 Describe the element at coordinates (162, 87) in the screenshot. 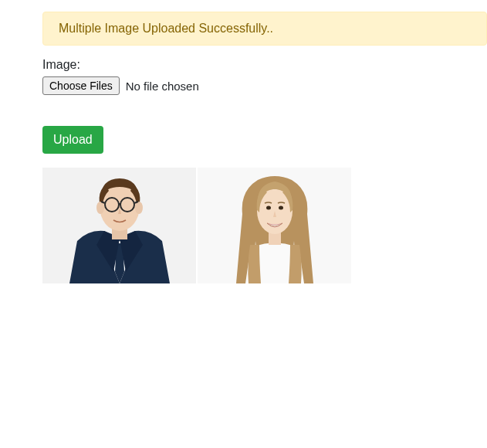

I see `file-status-text: No file chosen` at that location.